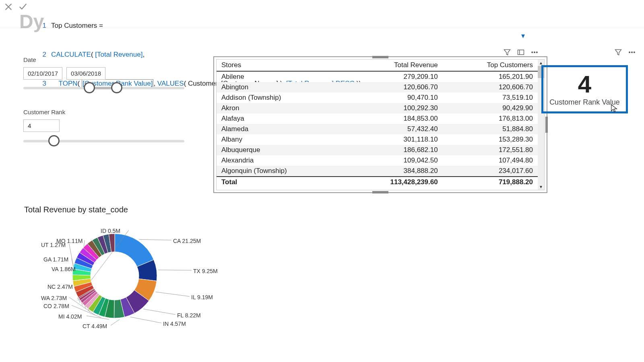 The height and width of the screenshot is (362, 644). What do you see at coordinates (377, 119) in the screenshot?
I see `table-row: Alafaya184,853.00176,813.00` at bounding box center [377, 119].